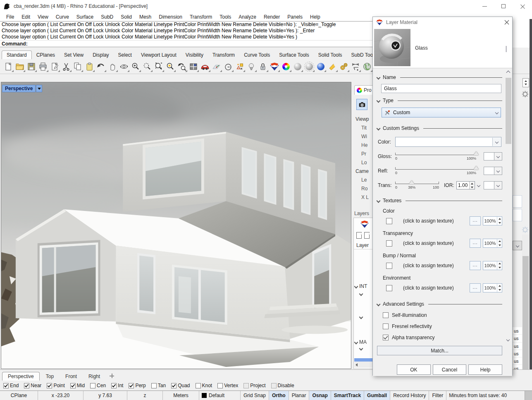 Image resolution: width=532 pixels, height=400 pixels. Describe the element at coordinates (26, 17) in the screenshot. I see `menu-edit: Edit` at that location.